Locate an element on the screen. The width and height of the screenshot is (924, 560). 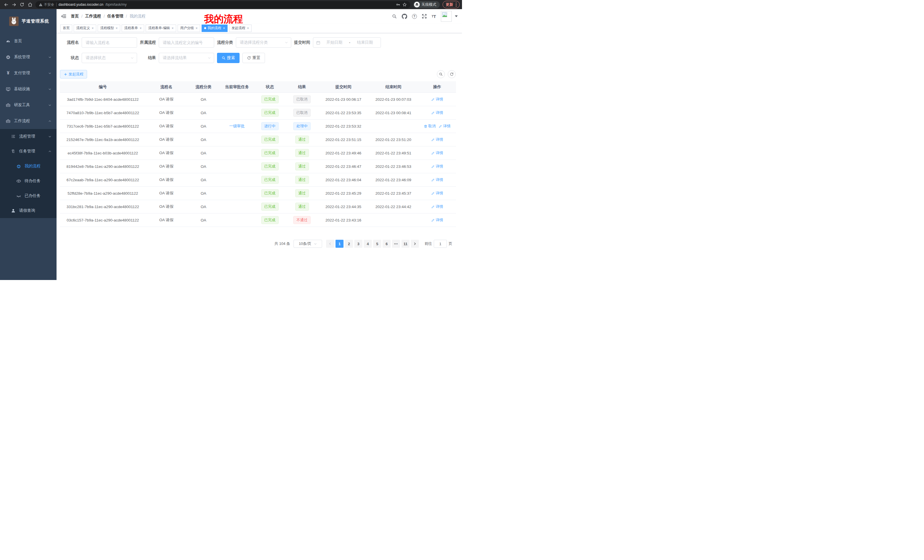
browser-update-button: 更新 is located at coordinates (451, 4).